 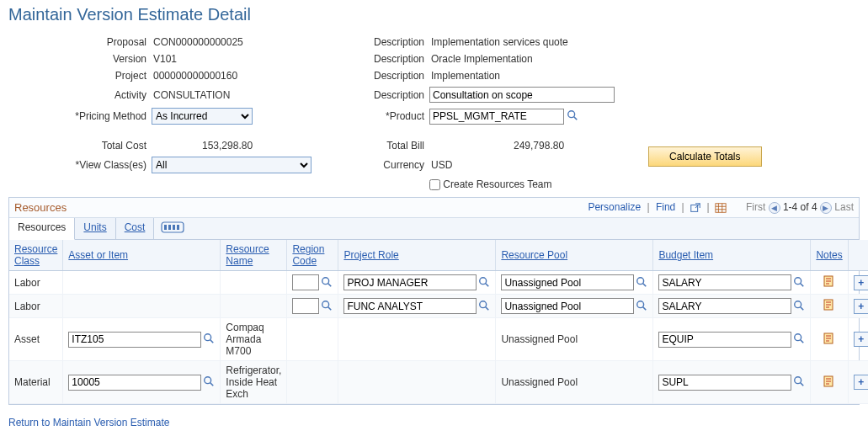 I want to click on pricing-method-select: As Incurred, so click(x=202, y=116).